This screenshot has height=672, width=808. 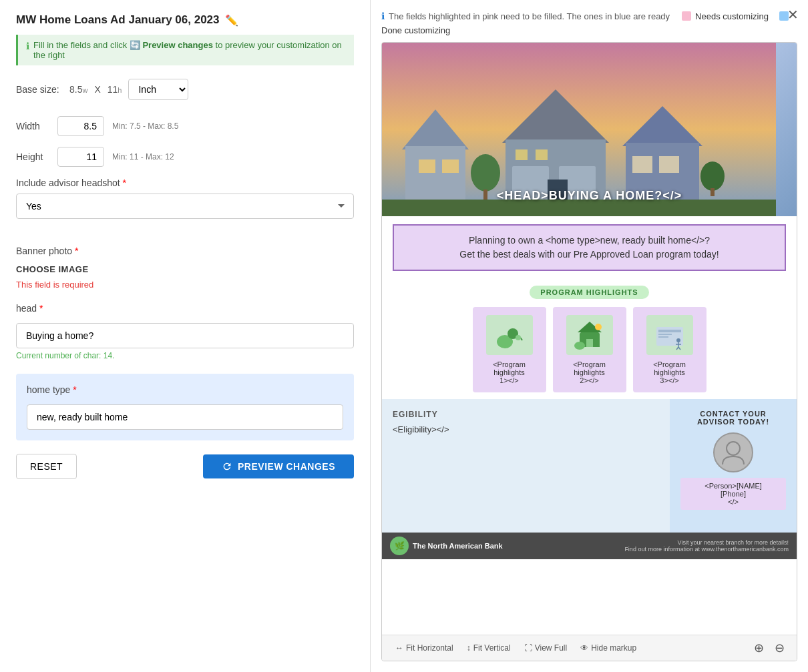 What do you see at coordinates (185, 157) in the screenshot?
I see `height-row: Height Min: 11 - Max: 12` at bounding box center [185, 157].